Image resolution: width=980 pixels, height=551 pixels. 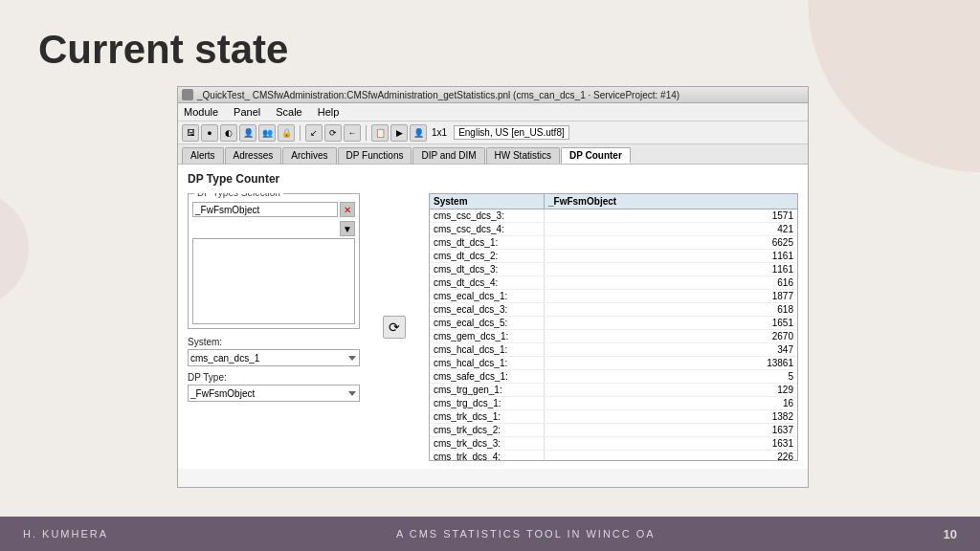 I want to click on table-row: cms_ecal_dcs_3:618, so click(x=613, y=310).